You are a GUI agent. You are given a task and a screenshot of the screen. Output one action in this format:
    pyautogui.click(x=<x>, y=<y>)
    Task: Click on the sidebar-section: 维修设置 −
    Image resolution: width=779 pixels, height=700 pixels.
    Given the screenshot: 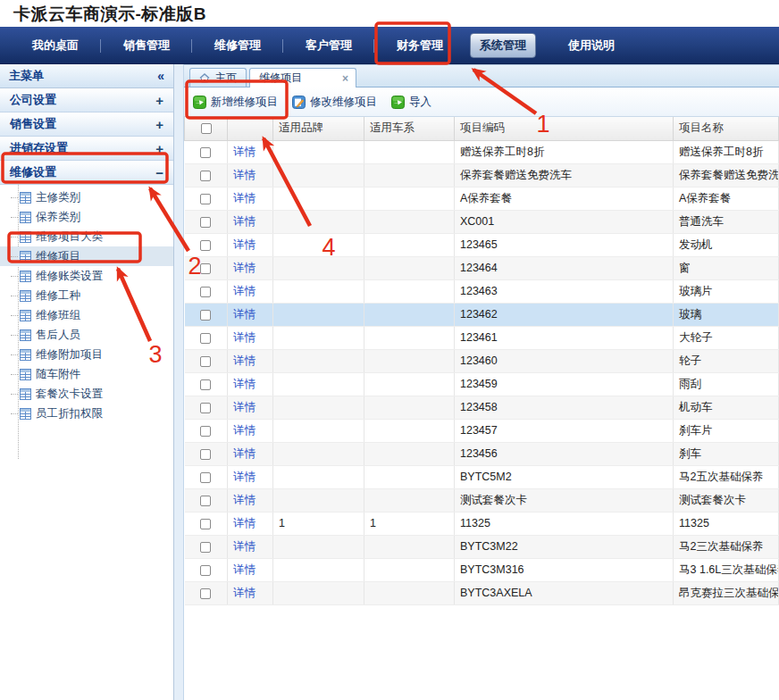 What is the action you would take?
    pyautogui.click(x=87, y=173)
    